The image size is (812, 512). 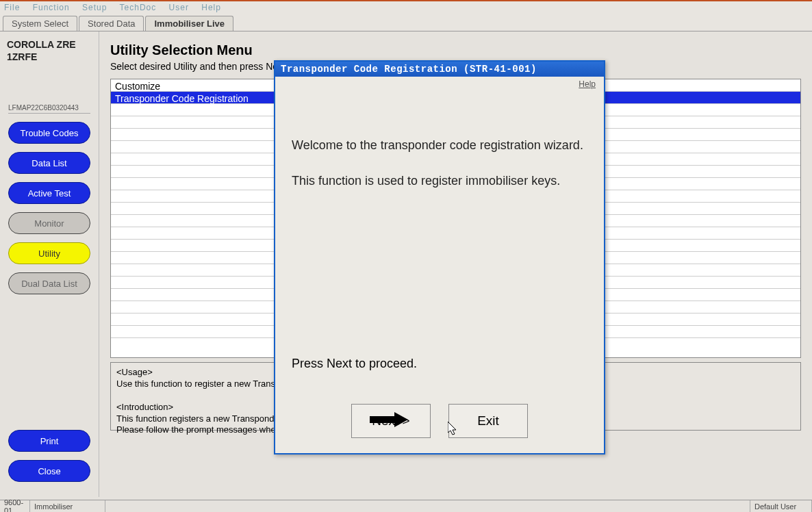 I want to click on menu-file: File, so click(x=12, y=8).